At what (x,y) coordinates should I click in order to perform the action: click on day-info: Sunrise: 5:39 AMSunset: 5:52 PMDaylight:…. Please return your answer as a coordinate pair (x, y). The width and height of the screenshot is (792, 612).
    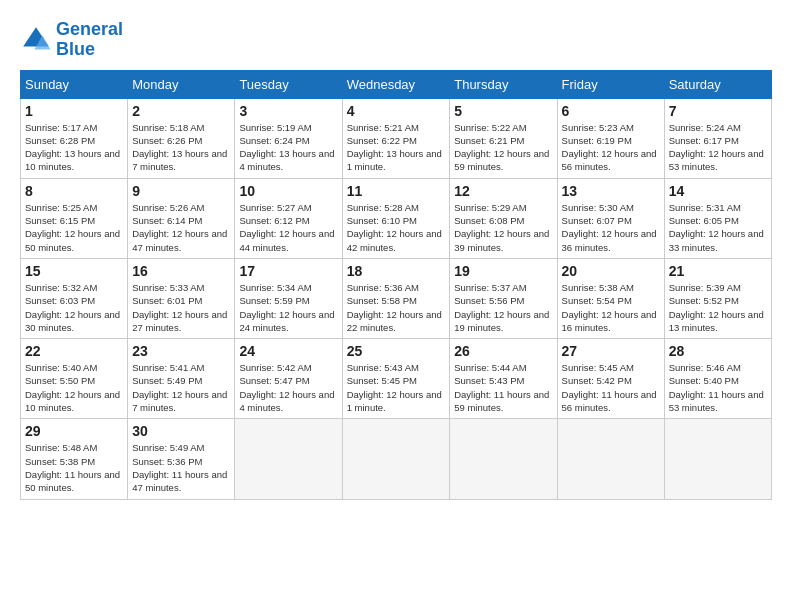
    Looking at the image, I should click on (718, 308).